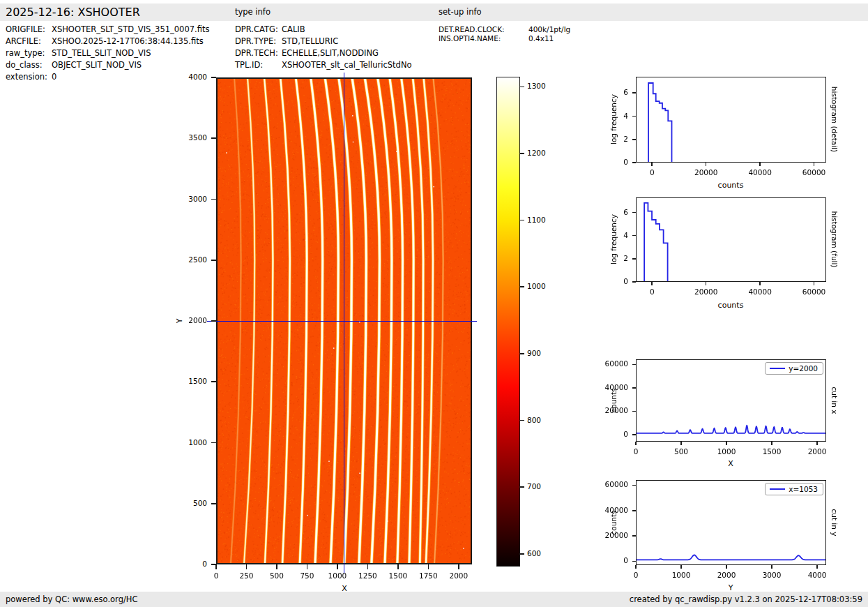 This screenshot has width=868, height=607. I want to click on histogram-full-right-label: histogram (full), so click(835, 240).